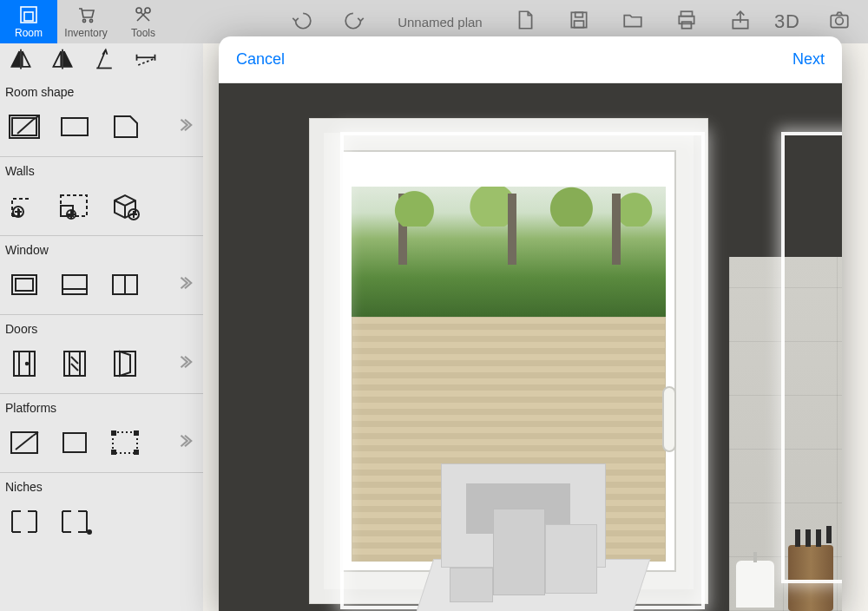 Image resolution: width=868 pixels, height=611 pixels. Describe the element at coordinates (102, 407) in the screenshot. I see `section-title-platforms: Platforms` at that location.